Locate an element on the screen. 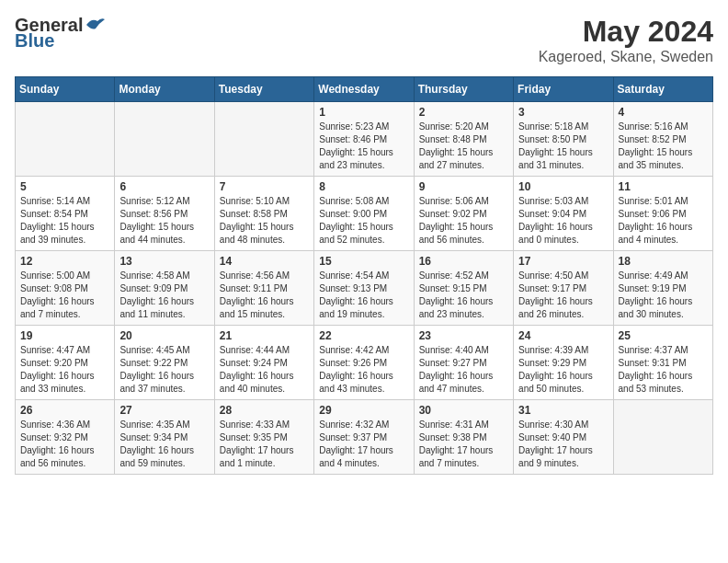 This screenshot has width=728, height=563. calendar-day-cell: 13Sunrise: 4:58 AM Sunset: 9:09 PM Dayli… is located at coordinates (165, 289).